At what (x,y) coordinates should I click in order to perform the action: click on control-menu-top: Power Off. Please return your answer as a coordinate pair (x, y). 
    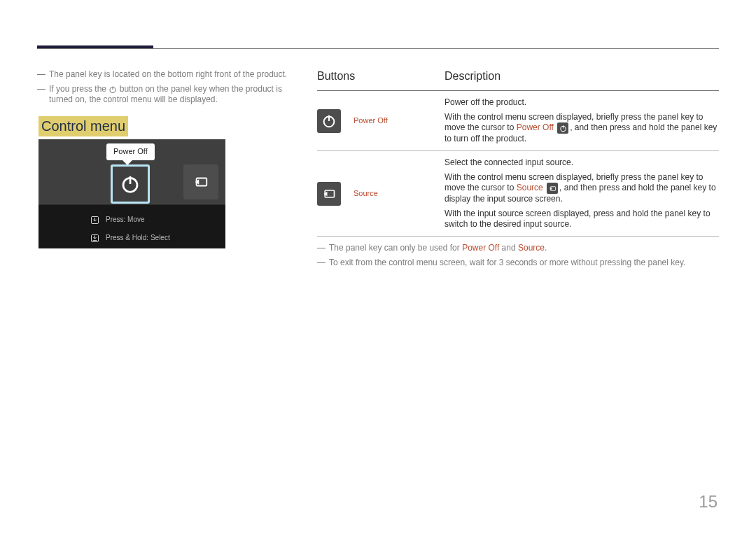
    Looking at the image, I should click on (132, 172).